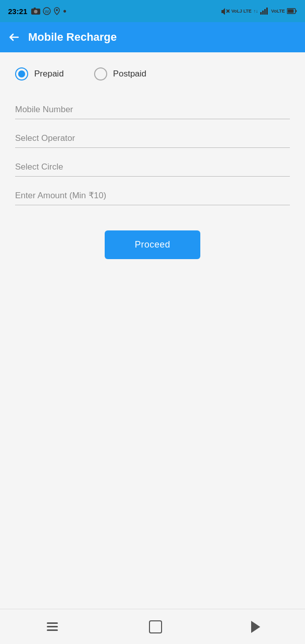 The width and height of the screenshot is (305, 644). What do you see at coordinates (259, 11) in the screenshot?
I see `status-right: VoLJ LTE ↑↓ VoLTE` at bounding box center [259, 11].